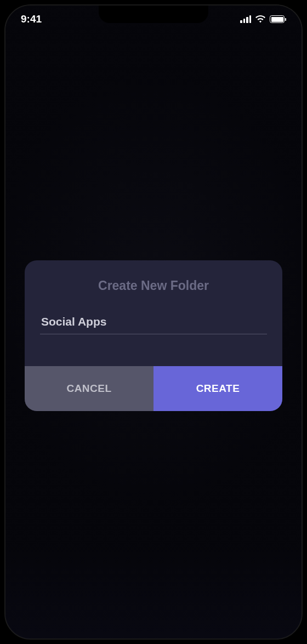 The image size is (307, 644). I want to click on modal-actions: CANCEL CREATE, so click(154, 389).